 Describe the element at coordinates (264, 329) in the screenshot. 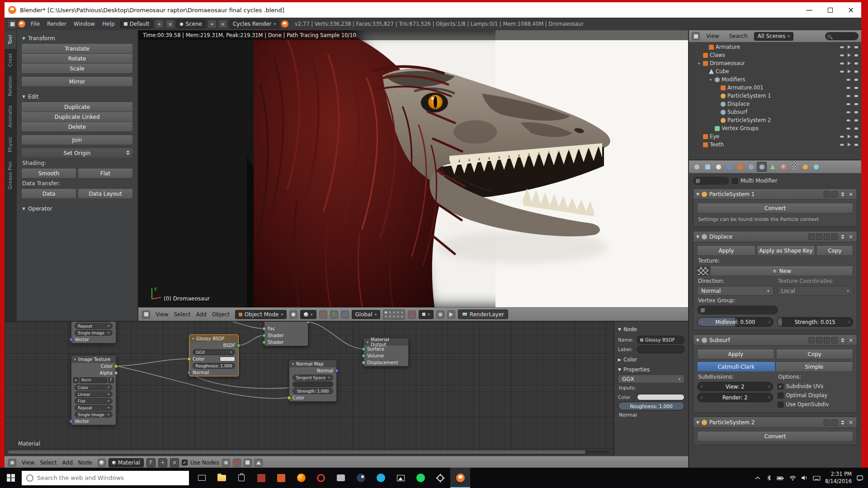

I see `fac-socket` at that location.